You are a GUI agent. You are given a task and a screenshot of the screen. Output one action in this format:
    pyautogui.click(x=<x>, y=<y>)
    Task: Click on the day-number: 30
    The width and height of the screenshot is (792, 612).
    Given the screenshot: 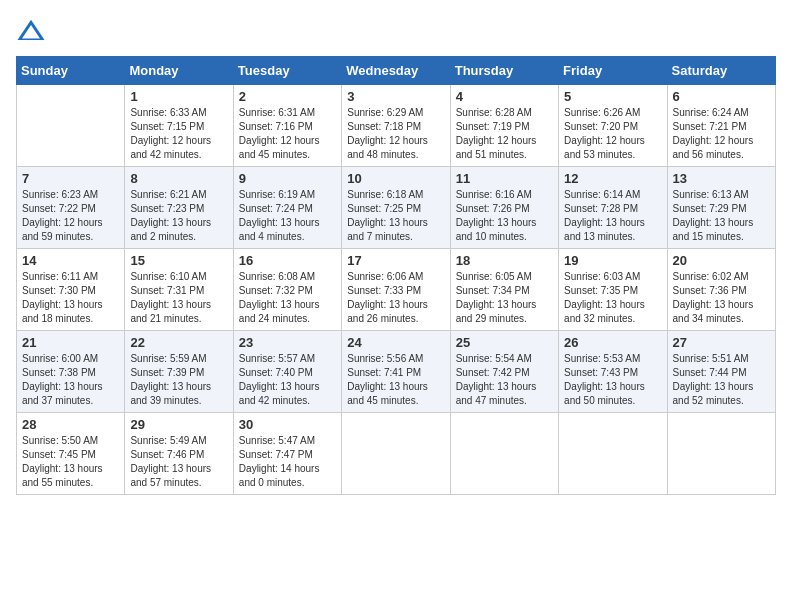 What is the action you would take?
    pyautogui.click(x=288, y=424)
    